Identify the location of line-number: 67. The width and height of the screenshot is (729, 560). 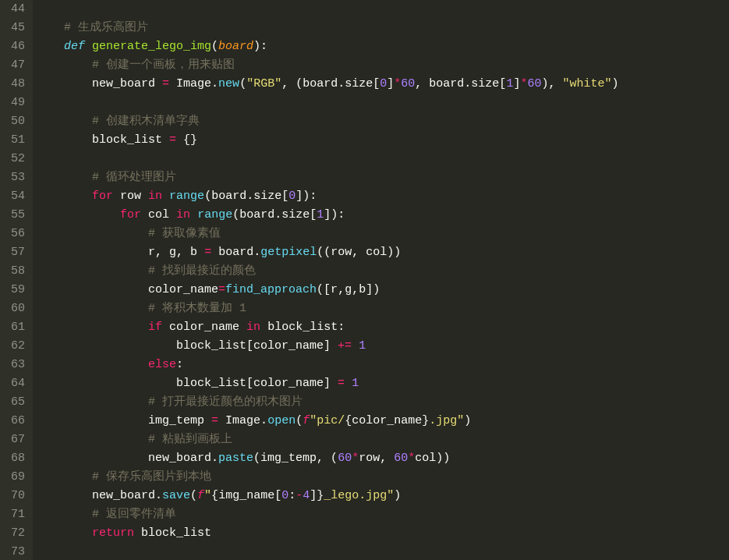
(12, 440).